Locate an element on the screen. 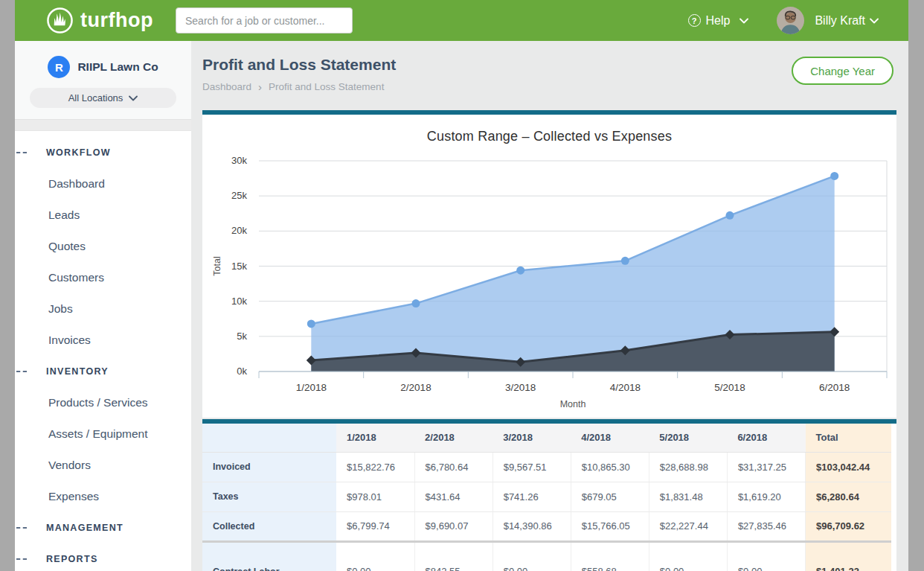  table-row: Contract Labor$0.00$842.55$0.00$558.68$0… is located at coordinates (547, 564).